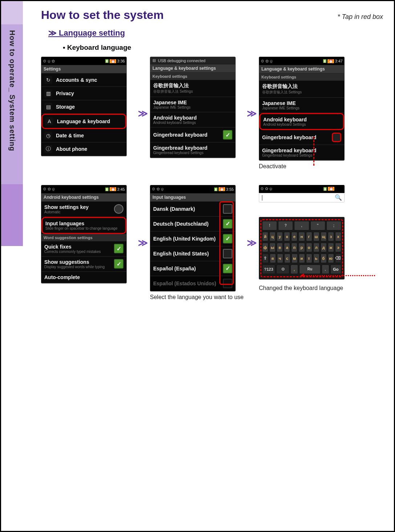  What do you see at coordinates (317, 258) in the screenshot?
I see `keyboard-key: ь` at bounding box center [317, 258].